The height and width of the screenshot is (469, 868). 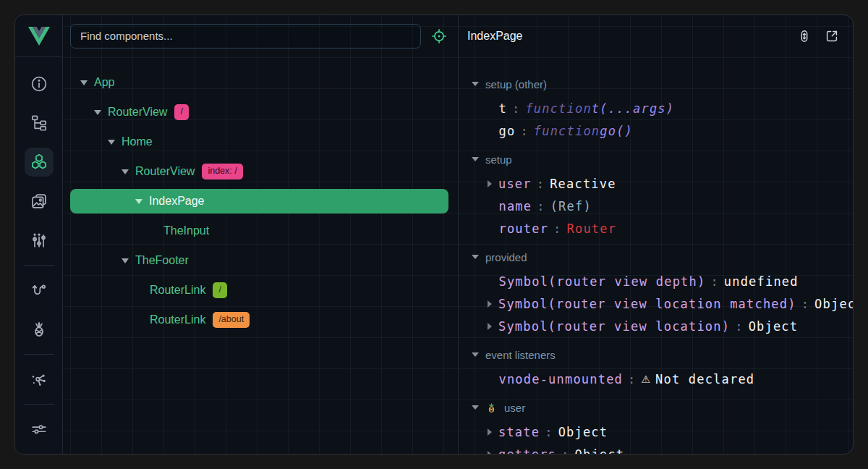 I want to click on state-key: state, so click(x=519, y=432).